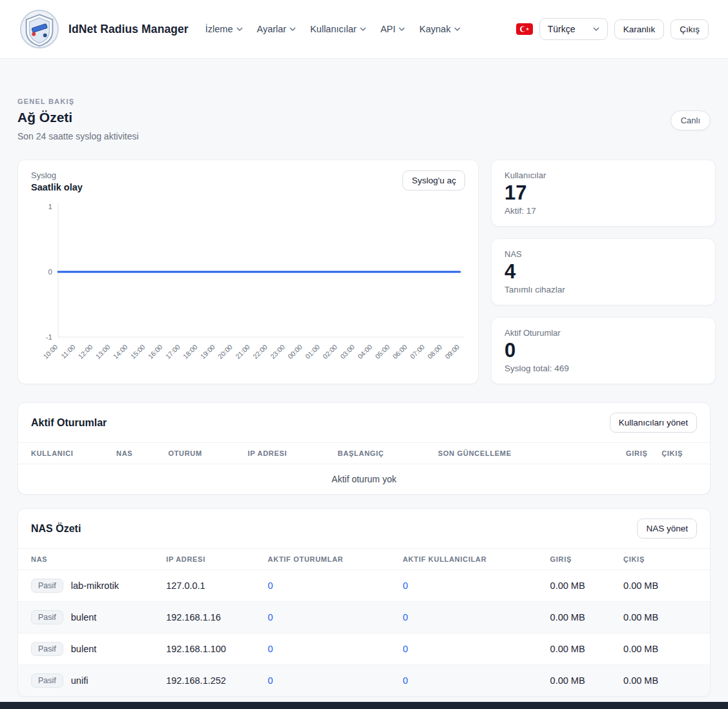  What do you see at coordinates (434, 351) in the screenshot?
I see `svg-text: 08:00` at bounding box center [434, 351].